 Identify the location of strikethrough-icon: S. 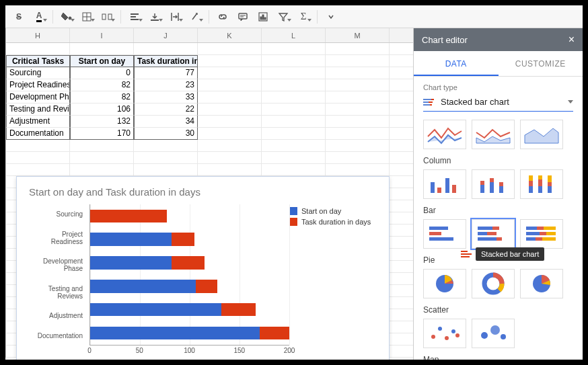
(19, 17).